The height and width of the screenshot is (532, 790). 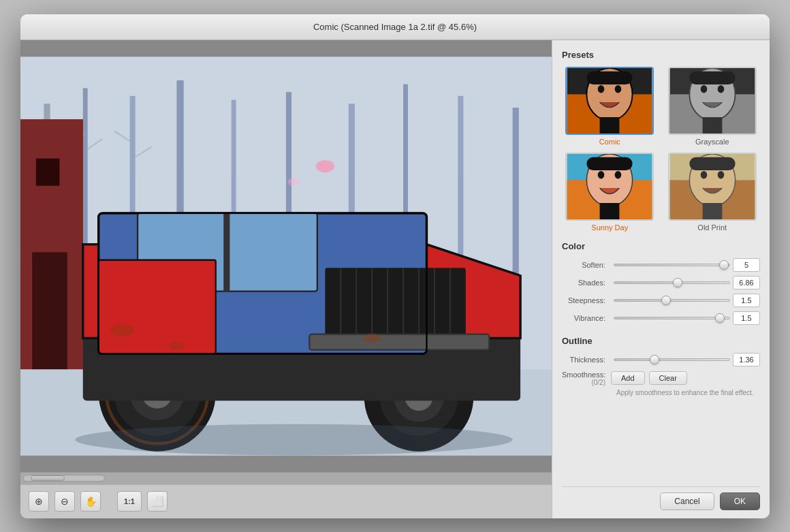 What do you see at coordinates (712, 192) in the screenshot?
I see `preset-old-print: Old Print` at bounding box center [712, 192].